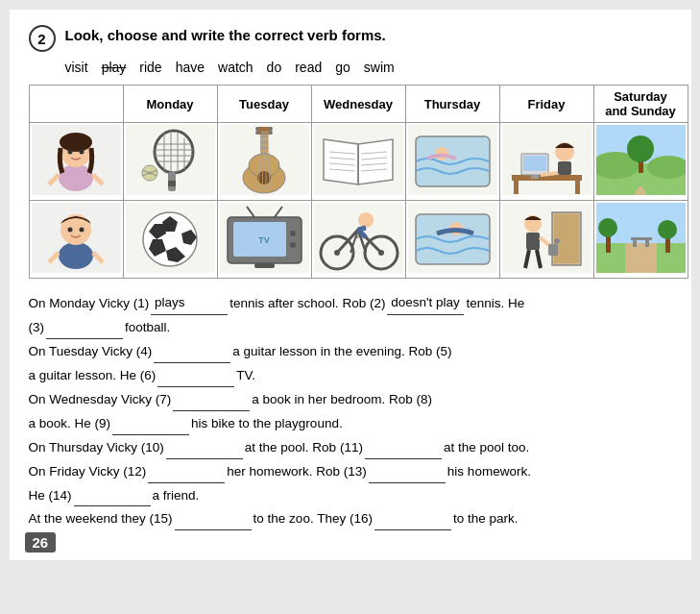  What do you see at coordinates (171, 160) in the screenshot?
I see `tennis-racket-illustration` at bounding box center [171, 160].